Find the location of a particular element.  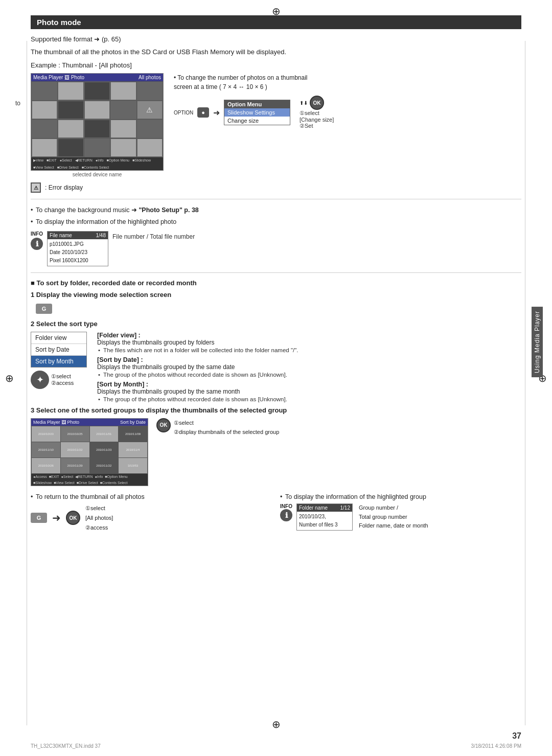

sort-box-container: Folder view Sort by Date Sort by Month ✦… is located at coordinates (59, 360).